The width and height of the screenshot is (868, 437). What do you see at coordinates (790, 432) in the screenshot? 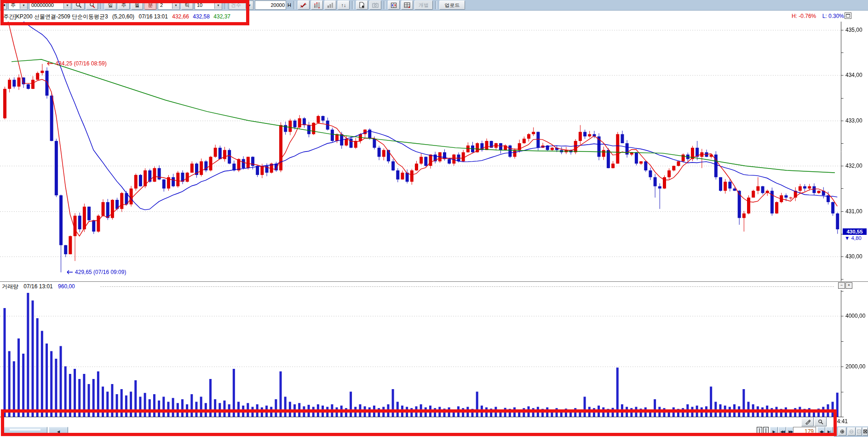
I see `fast-forward-icon: ▶▶` at bounding box center [790, 432].